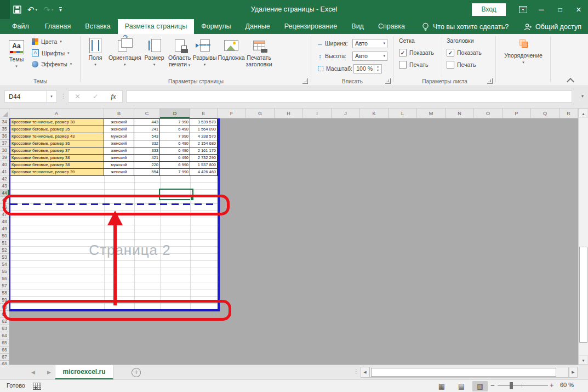  I want to click on row-header-48: 48, so click(4, 221).